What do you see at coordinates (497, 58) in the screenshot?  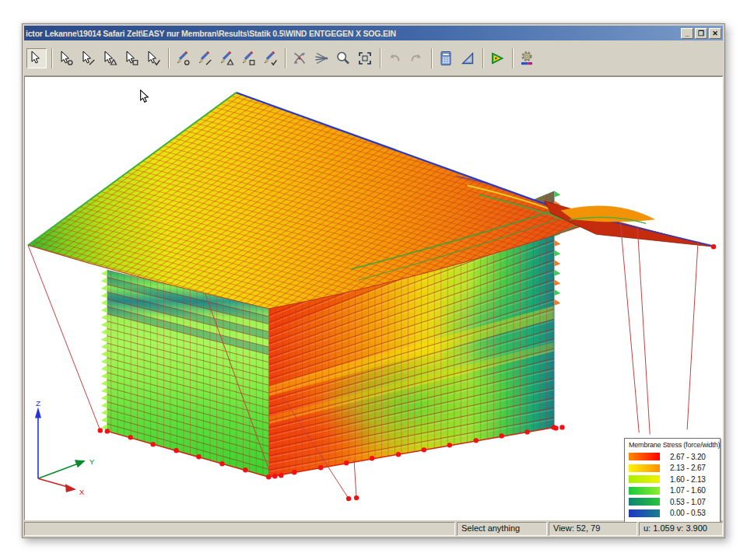 I see `toolbar-results-display-button` at bounding box center [497, 58].